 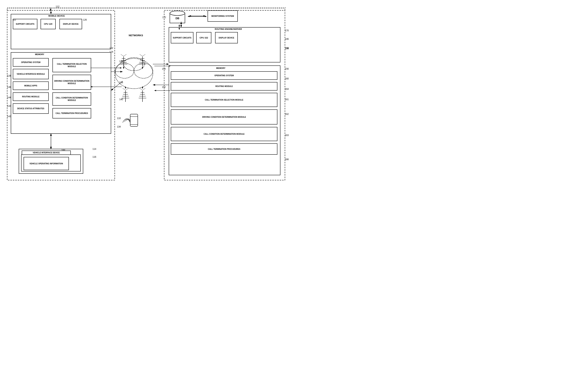 What do you see at coordinates (287, 48) in the screenshot?
I see `ref-158: 158` at bounding box center [287, 48].